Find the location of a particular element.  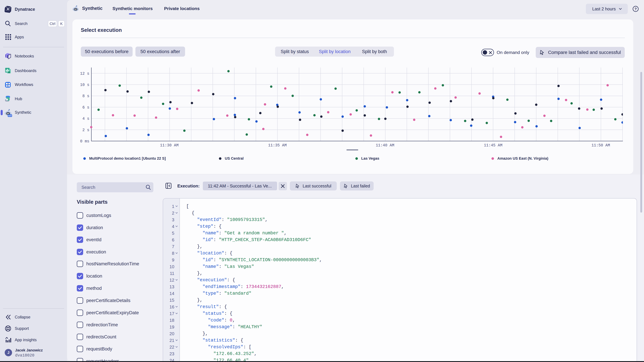

svg-text: 11:45 AM is located at coordinates (493, 145).